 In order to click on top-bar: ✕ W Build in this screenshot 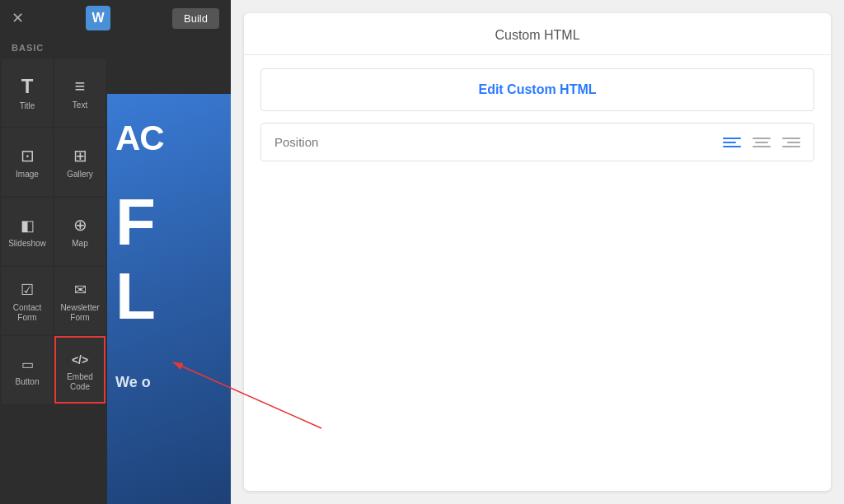, I will do `click(115, 18)`.